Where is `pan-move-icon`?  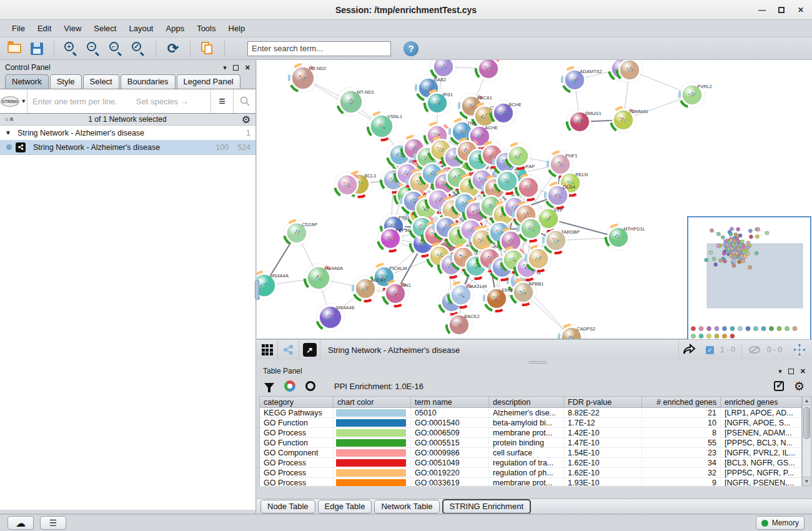 pan-move-icon is located at coordinates (800, 350).